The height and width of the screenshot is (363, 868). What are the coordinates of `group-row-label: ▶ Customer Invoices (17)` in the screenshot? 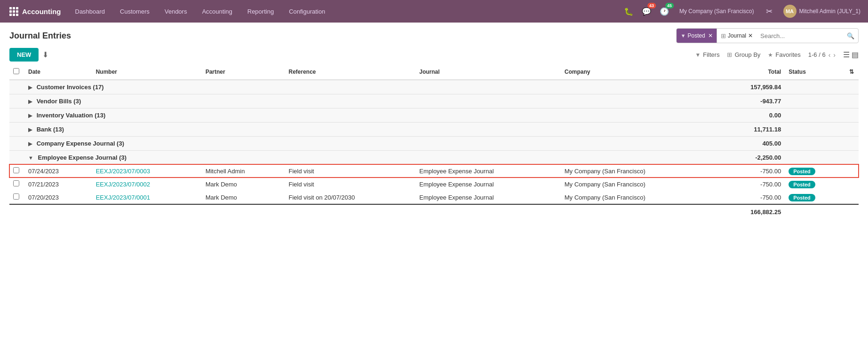 It's located at (371, 87).